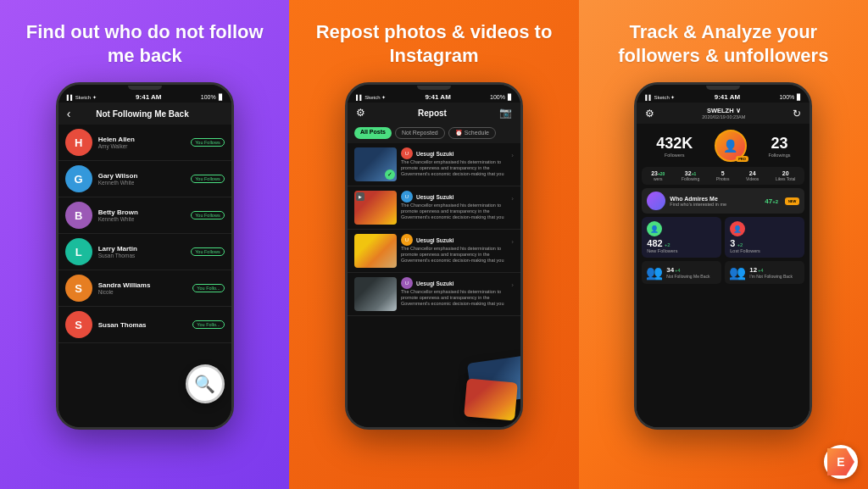 This screenshot has width=868, height=489. What do you see at coordinates (786, 173) in the screenshot?
I see `likes-num: 20` at bounding box center [786, 173].